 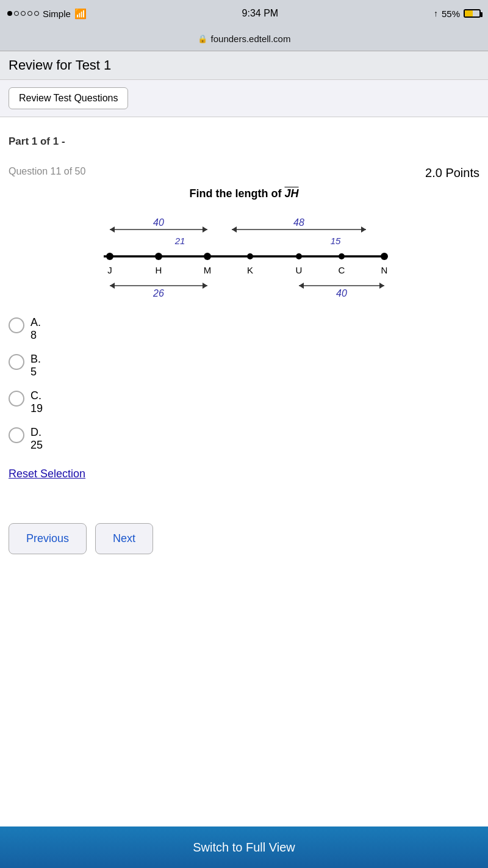 What do you see at coordinates (458, 13) in the screenshot?
I see `status-right: ↑ 55%` at bounding box center [458, 13].